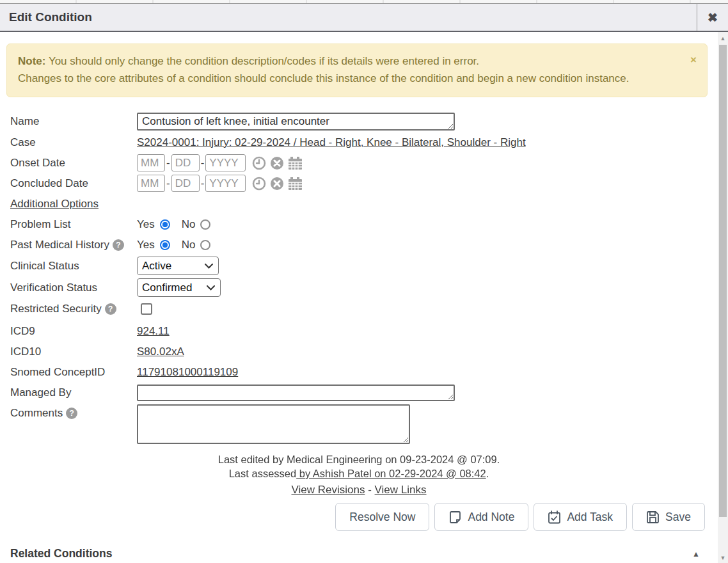 The height and width of the screenshot is (563, 728). What do you see at coordinates (364, 308) in the screenshot?
I see `restricted-security-row: Restricted Security ?` at bounding box center [364, 308].